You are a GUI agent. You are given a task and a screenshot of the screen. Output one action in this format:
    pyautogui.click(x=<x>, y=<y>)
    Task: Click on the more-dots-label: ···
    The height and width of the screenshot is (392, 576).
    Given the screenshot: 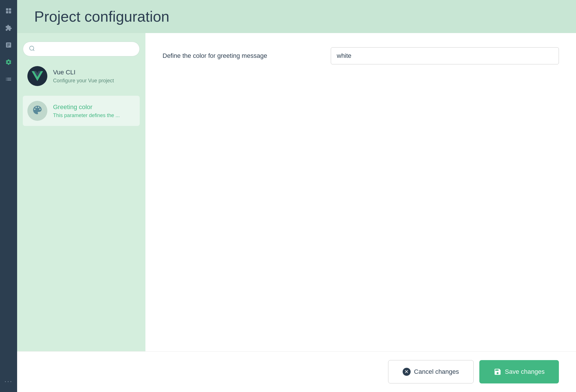 What is the action you would take?
    pyautogui.click(x=9, y=381)
    